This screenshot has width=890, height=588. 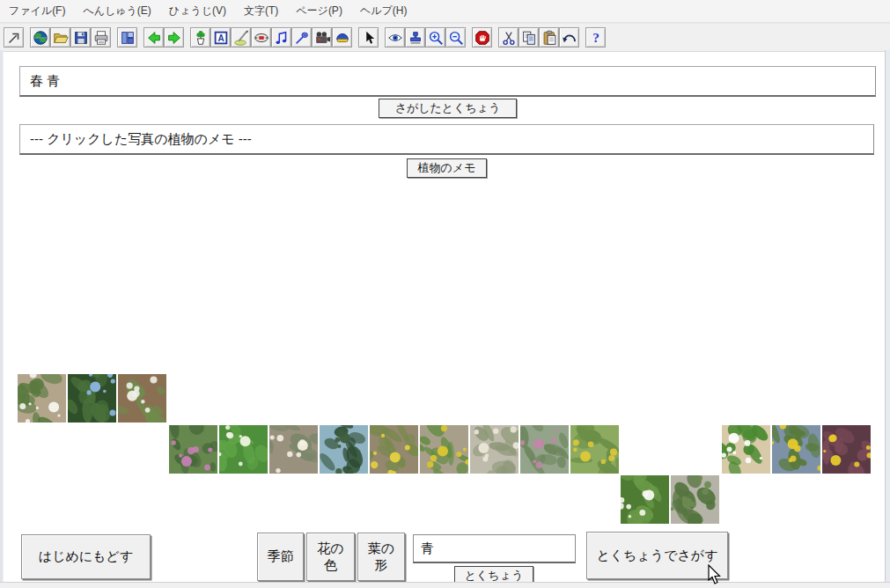 I want to click on searched-features-field: 春 青, so click(x=447, y=81).